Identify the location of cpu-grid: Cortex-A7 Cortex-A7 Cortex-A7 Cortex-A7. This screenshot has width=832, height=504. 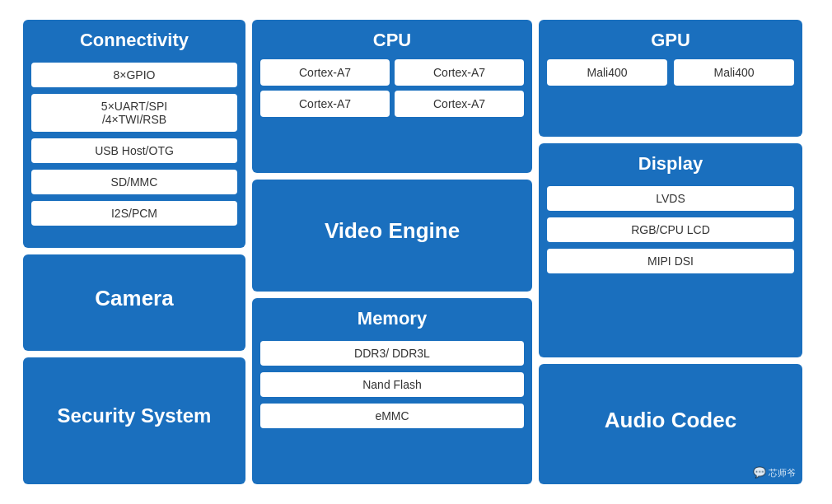
(392, 88).